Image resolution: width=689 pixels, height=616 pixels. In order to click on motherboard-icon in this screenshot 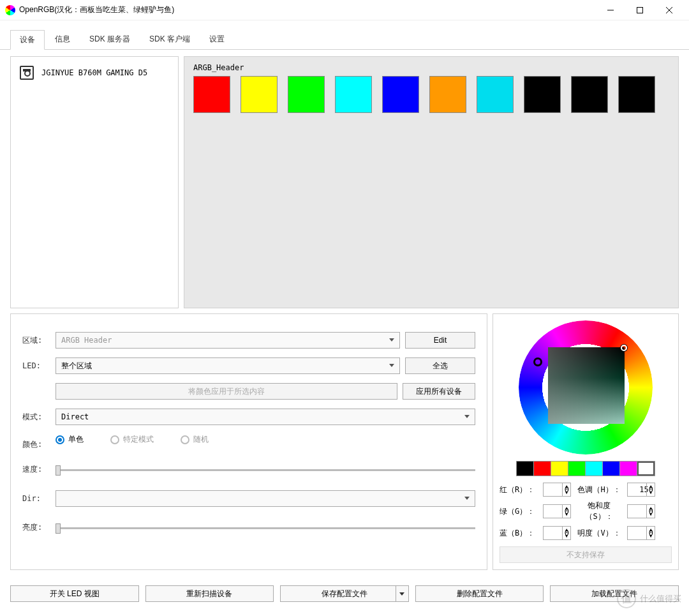, I will do `click(27, 73)`.